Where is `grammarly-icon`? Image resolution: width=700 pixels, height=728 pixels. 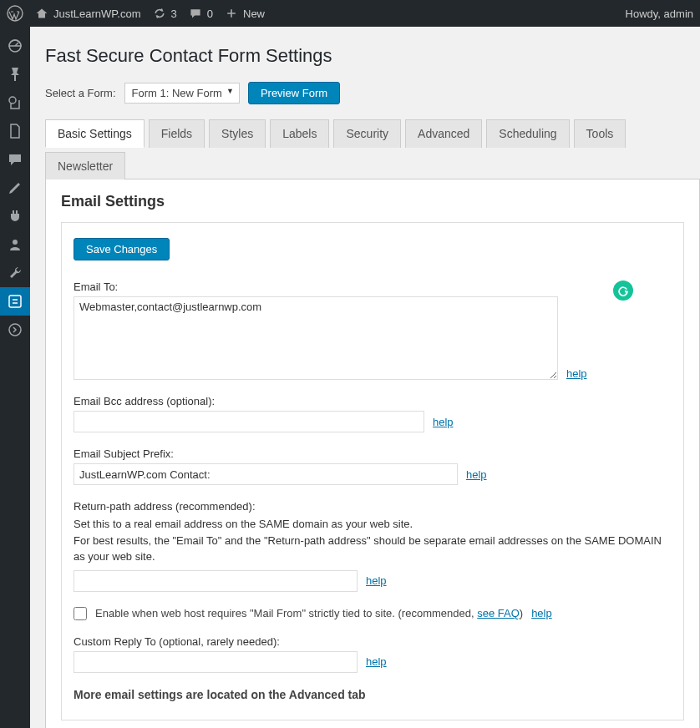
grammarly-icon is located at coordinates (623, 291).